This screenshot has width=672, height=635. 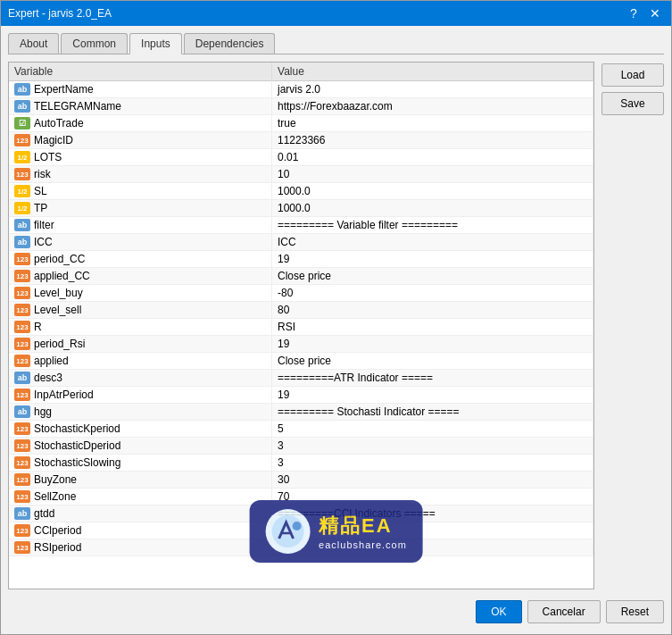 I want to click on var-cell: 123RSIperiod, so click(x=141, y=548).